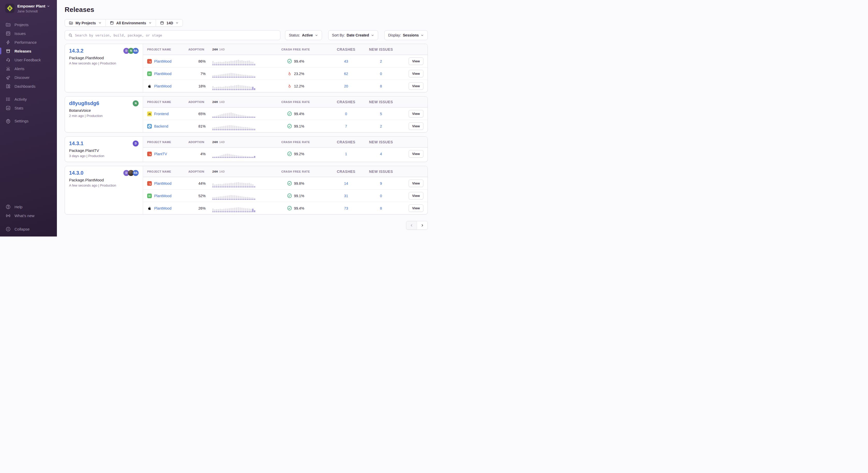 Image resolution: width=868 pixels, height=473 pixels. Describe the element at coordinates (346, 74) in the screenshot. I see `crashes-count-link: 62` at that location.